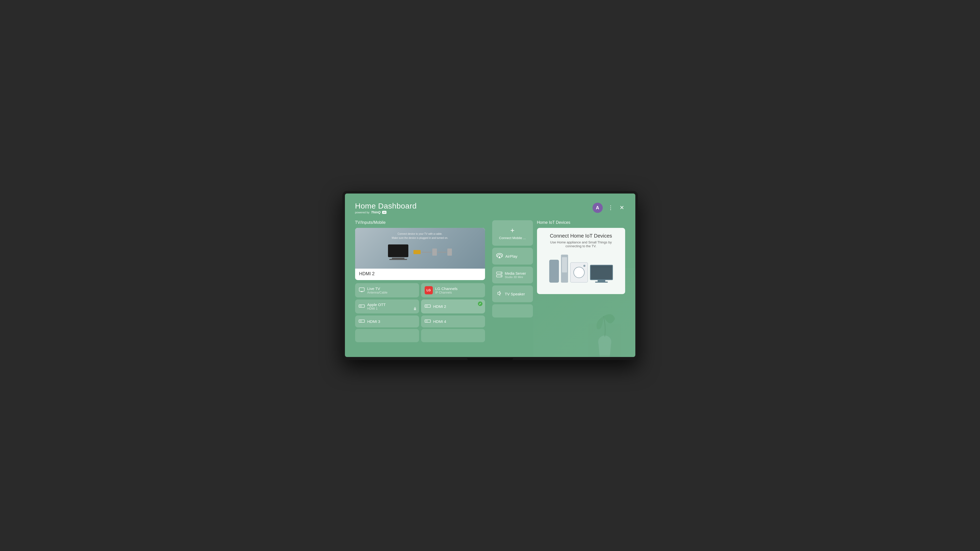 Image resolution: width=980 pixels, height=551 pixels. Describe the element at coordinates (420, 335) in the screenshot. I see `scroll-hint` at that location.